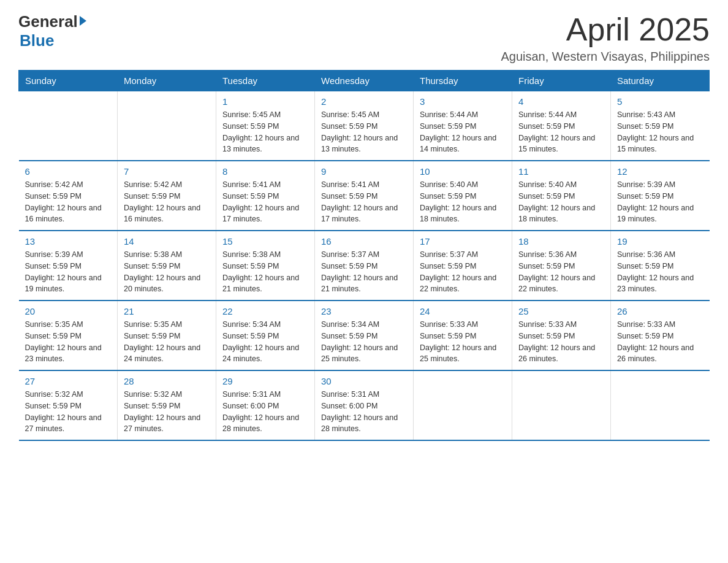 Image resolution: width=728 pixels, height=563 pixels. Describe the element at coordinates (364, 81) in the screenshot. I see `weekday-header-wednesday: Wednesday` at that location.